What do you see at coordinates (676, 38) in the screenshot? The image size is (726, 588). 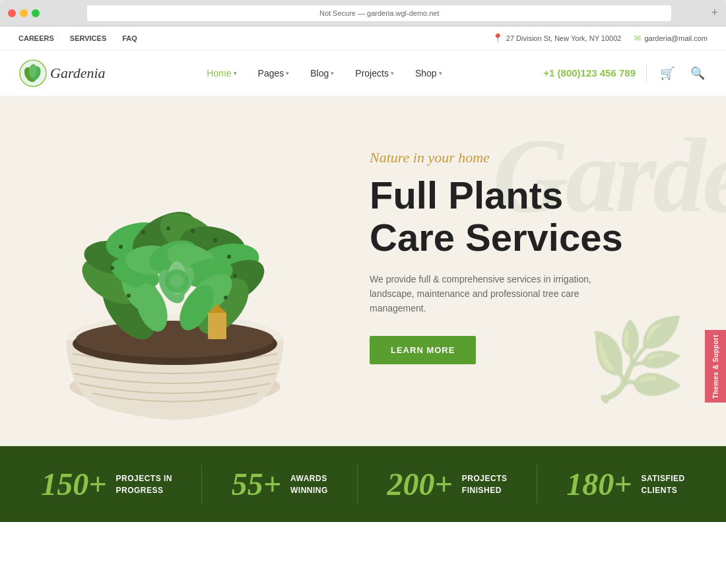 I see `email-text: garderia@mail.com` at bounding box center [676, 38].